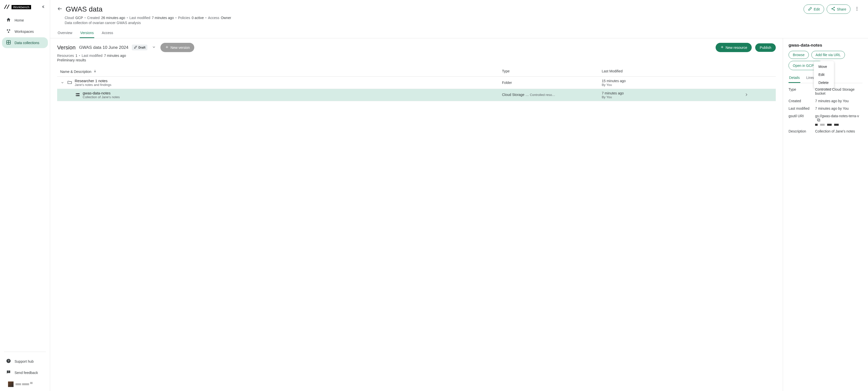  Describe the element at coordinates (734, 47) in the screenshot. I see `new-resource-button: New resource` at that location.